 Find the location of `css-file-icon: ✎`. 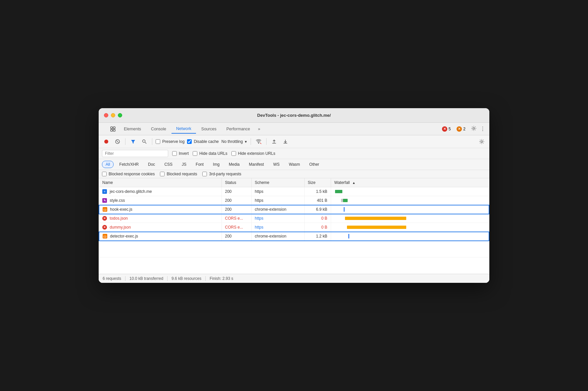

css-file-icon: ✎ is located at coordinates (105, 200).